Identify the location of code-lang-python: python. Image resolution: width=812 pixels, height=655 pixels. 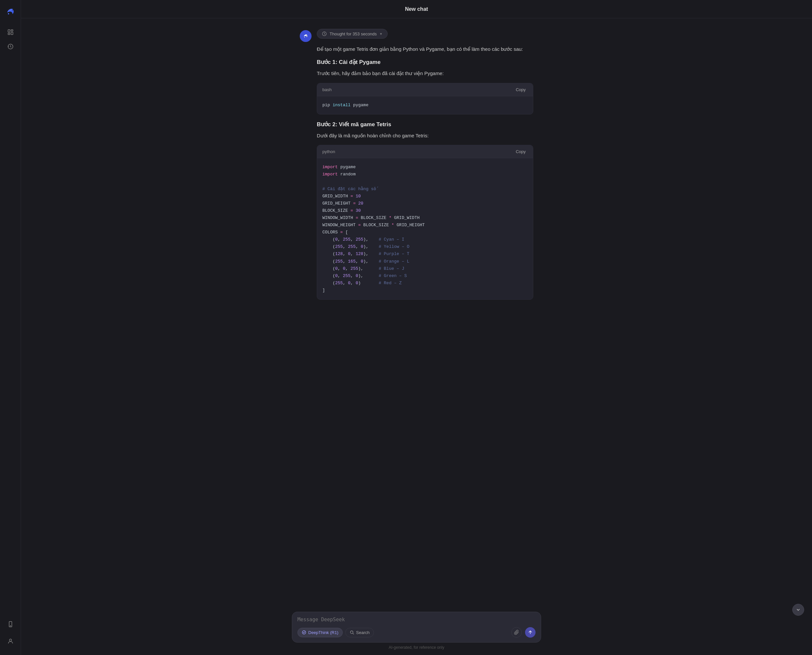
(329, 152).